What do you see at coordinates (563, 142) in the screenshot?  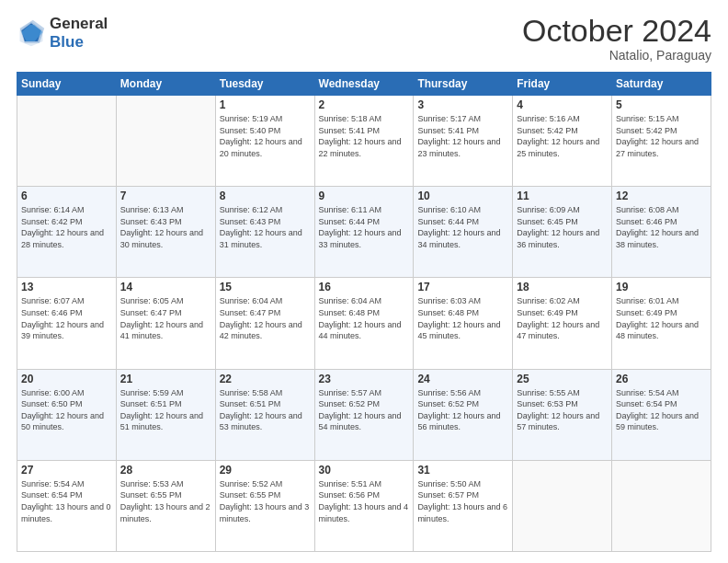 I see `calendar-cell: 4Sunrise: 5:16 AMSunset: 5:42 PMDaylight…` at bounding box center [563, 142].